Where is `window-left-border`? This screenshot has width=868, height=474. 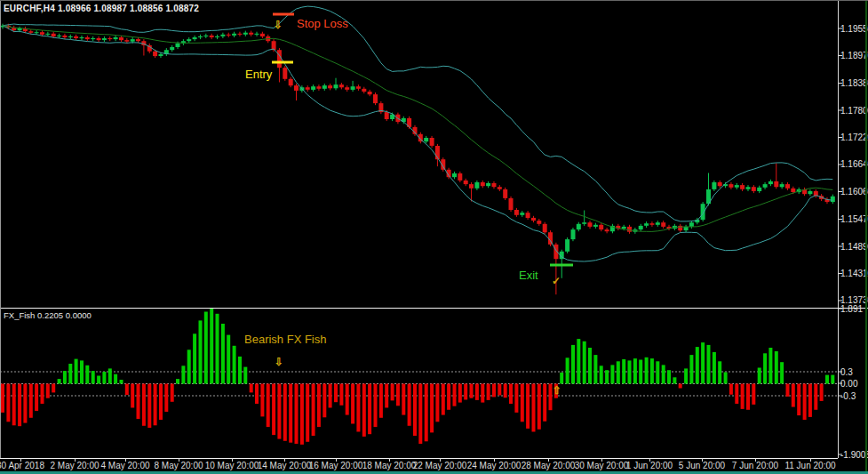
window-left-border is located at coordinates (0, 229).